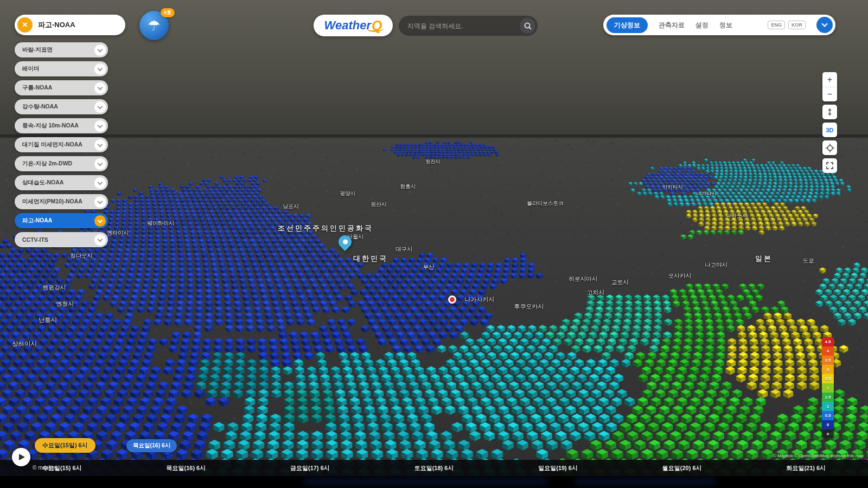  What do you see at coordinates (830, 166) in the screenshot?
I see `fullscreen-button` at bounding box center [830, 166].